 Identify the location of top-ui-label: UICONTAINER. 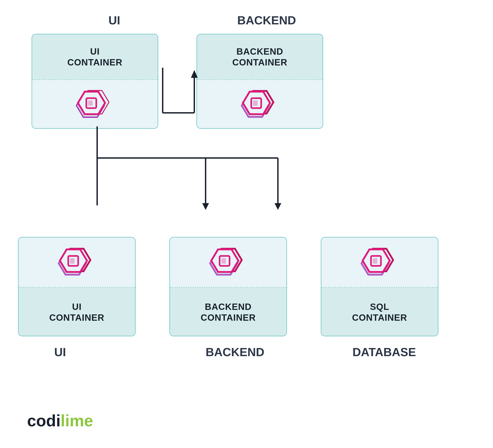
(95, 57).